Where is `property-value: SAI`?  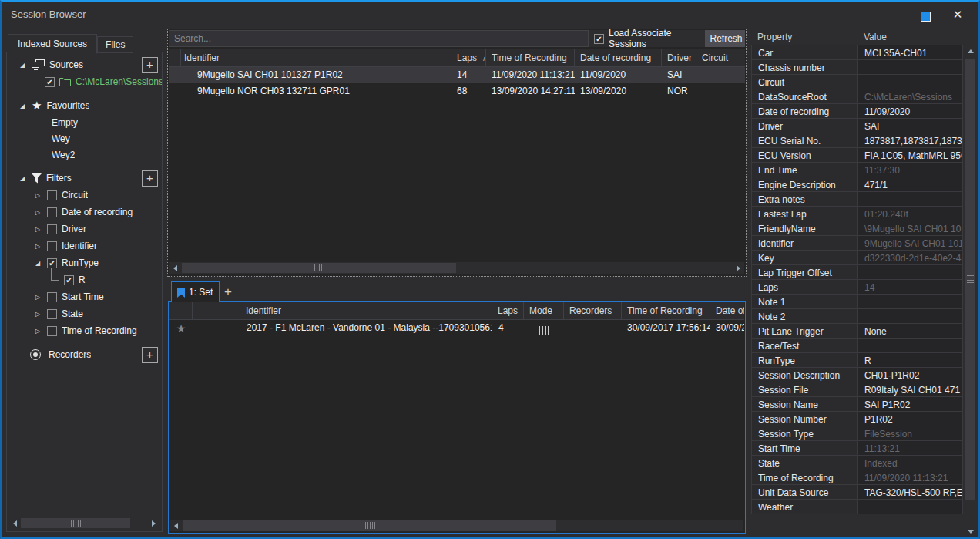 property-value: SAI is located at coordinates (911, 126).